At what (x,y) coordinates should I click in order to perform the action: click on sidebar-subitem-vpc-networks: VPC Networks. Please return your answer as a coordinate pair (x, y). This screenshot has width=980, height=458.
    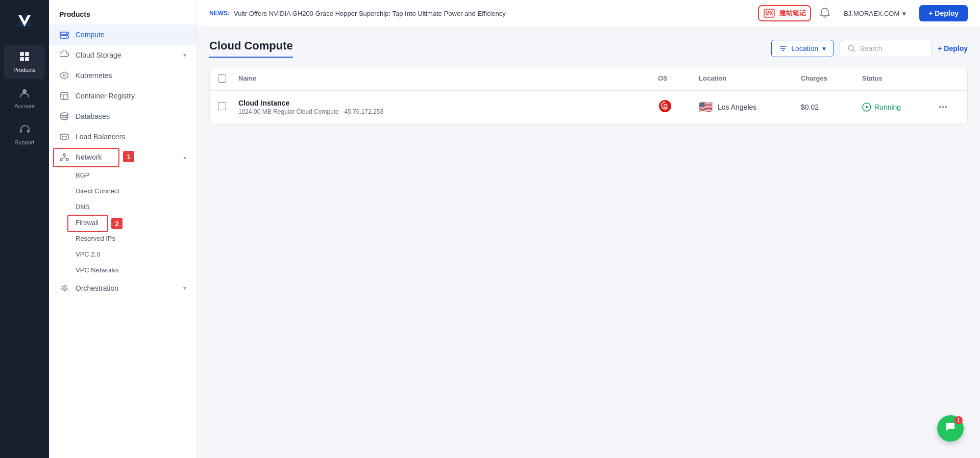
    Looking at the image, I should click on (122, 270).